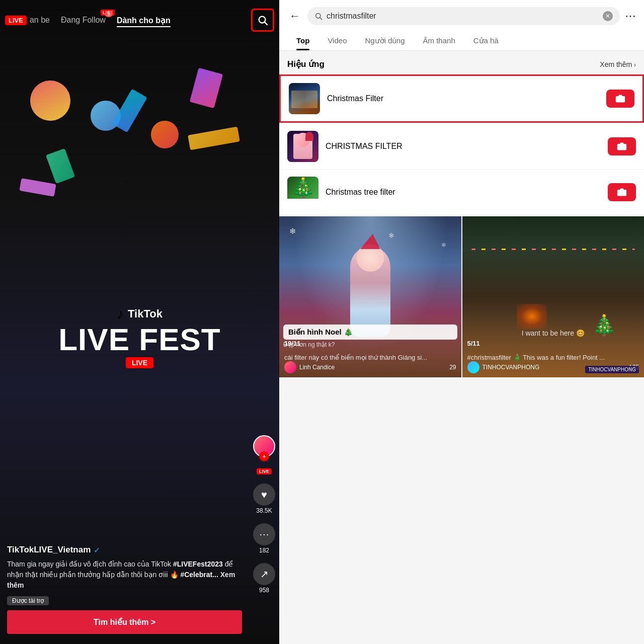 The image size is (644, 644). I want to click on search-header: ← christmasfilter ✕ ⋯ Top Video Người dù…, so click(462, 25).